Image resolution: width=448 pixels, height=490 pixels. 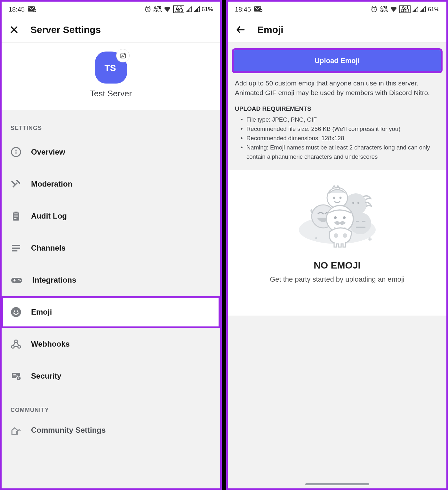 I want to click on server-header: TS Test Server, so click(x=111, y=76).